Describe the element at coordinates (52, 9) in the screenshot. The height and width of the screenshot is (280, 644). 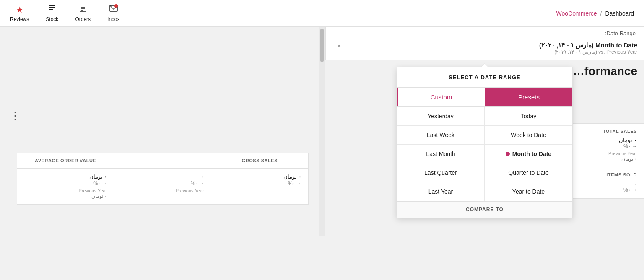
I see `stock-icon` at that location.